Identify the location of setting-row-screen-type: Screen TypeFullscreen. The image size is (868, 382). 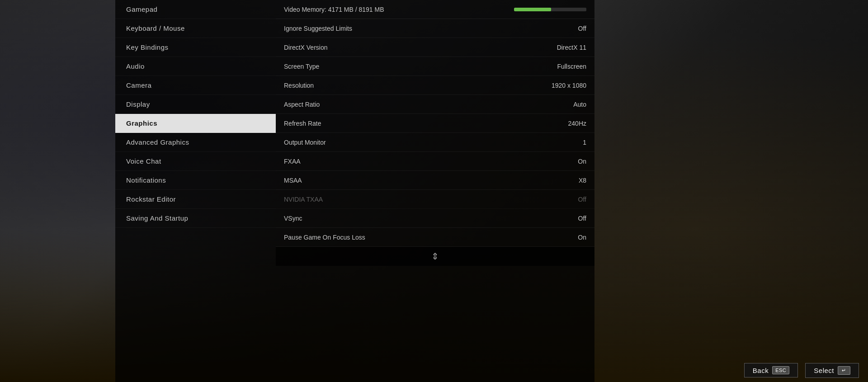
(435, 66).